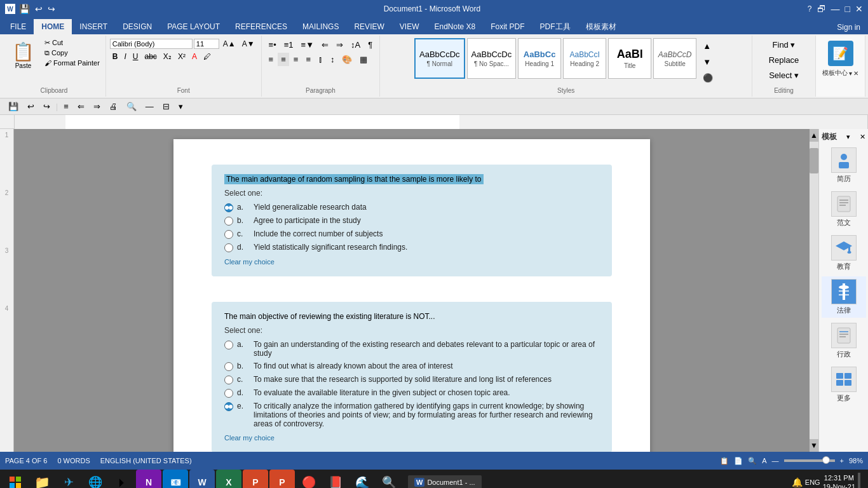 Image resolution: width=868 pixels, height=488 pixels. I want to click on separator2-btn: —, so click(150, 107).